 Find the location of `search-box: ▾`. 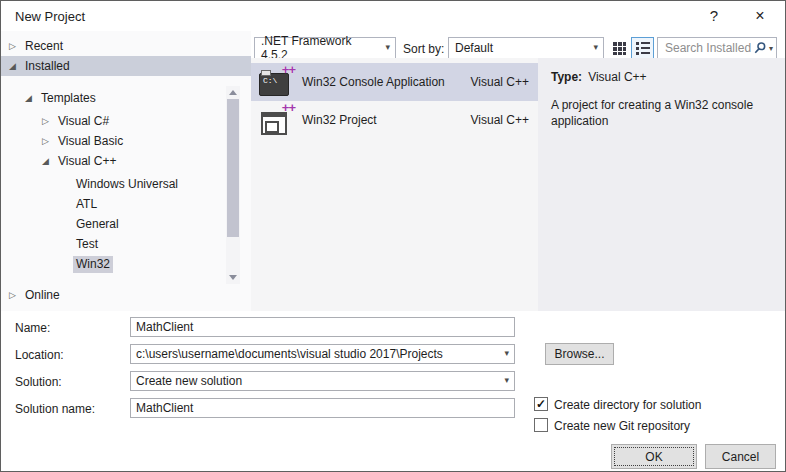

search-box: ▾ is located at coordinates (717, 48).